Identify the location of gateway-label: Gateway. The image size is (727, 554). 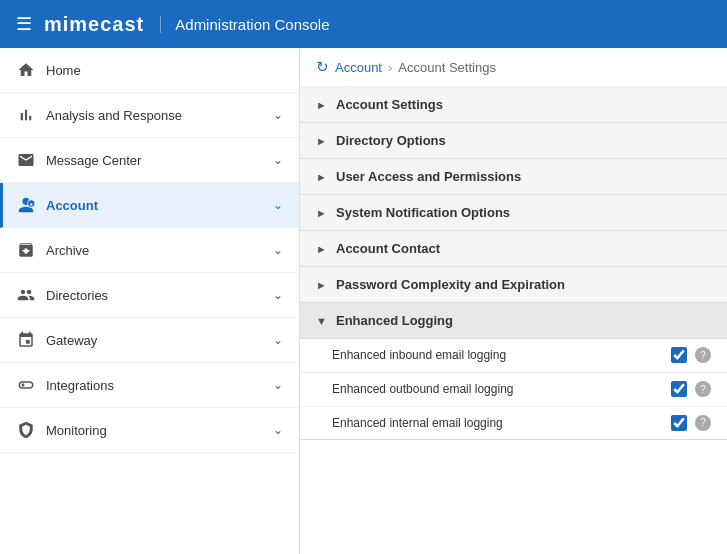
(154, 340).